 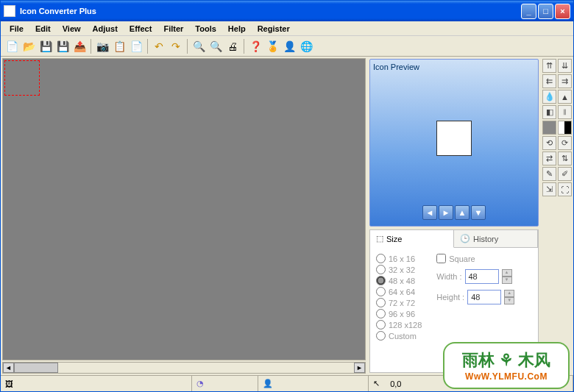 I want to click on effect-toolbar: ⇈ ⇊ ⇇ ⇉ 💧 ▲ ◧ ⦀ ⟲ ⟳ ⇄ ⇅ ✎ ✐ ⇲ ⛶, so click(x=557, y=216).